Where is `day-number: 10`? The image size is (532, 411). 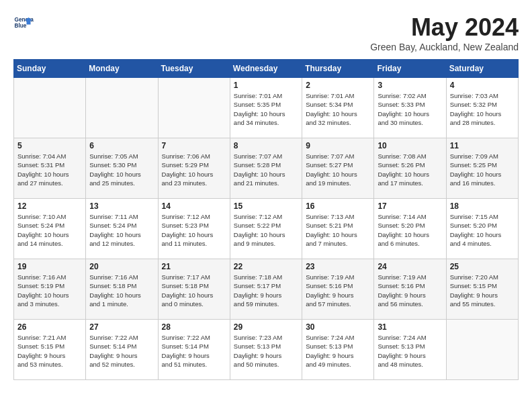 day-number: 10 is located at coordinates (410, 146).